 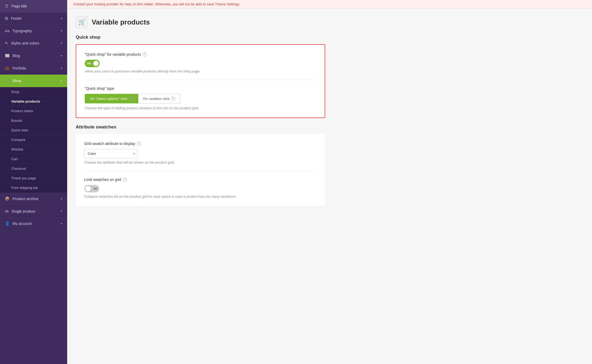 What do you see at coordinates (200, 63) in the screenshot?
I see `toggle-wrap: ON` at bounding box center [200, 63].